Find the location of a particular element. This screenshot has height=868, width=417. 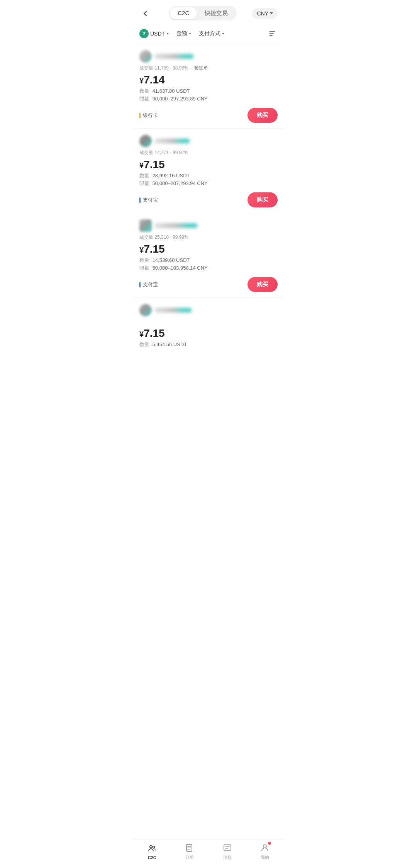

quantity-row: 数量 41,637.80 USDT is located at coordinates (208, 91).